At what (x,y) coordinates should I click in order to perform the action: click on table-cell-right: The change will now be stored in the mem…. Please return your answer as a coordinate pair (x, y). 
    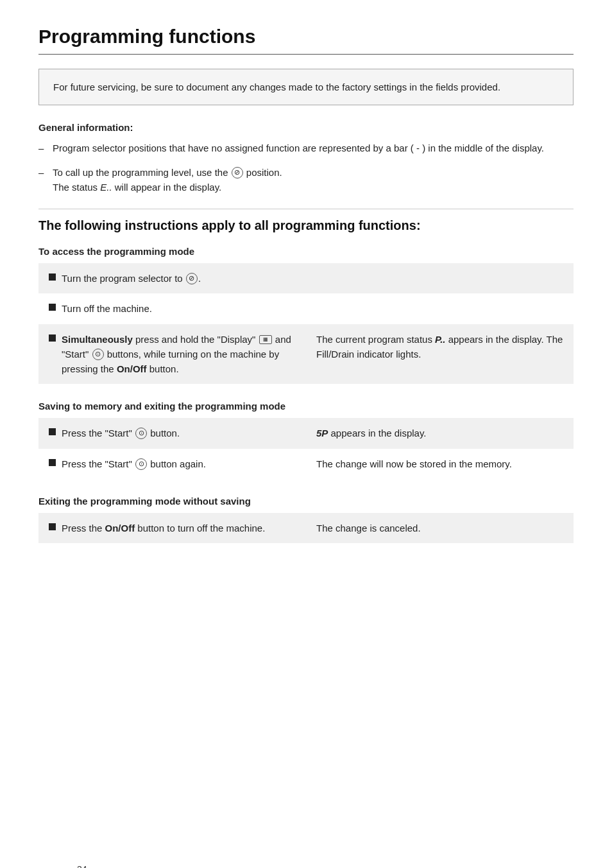
    Looking at the image, I should click on (440, 464).